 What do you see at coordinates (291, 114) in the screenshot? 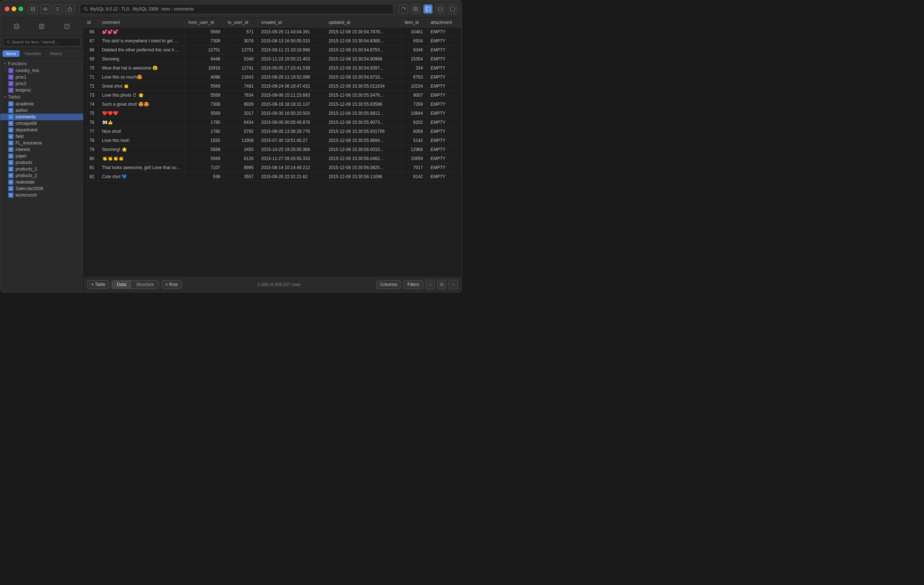
I see `table-cell: 2015-09-30 16:50:20.503` at bounding box center [291, 114].